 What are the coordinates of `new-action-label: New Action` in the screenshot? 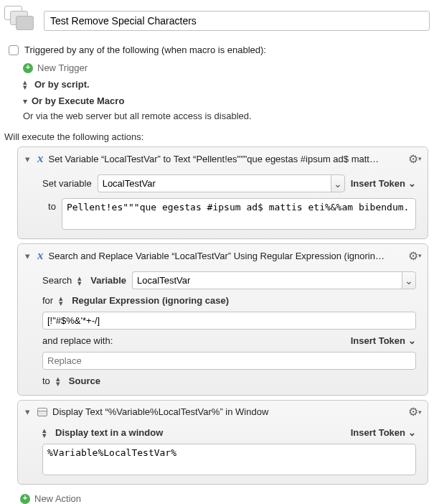 It's located at (57, 498).